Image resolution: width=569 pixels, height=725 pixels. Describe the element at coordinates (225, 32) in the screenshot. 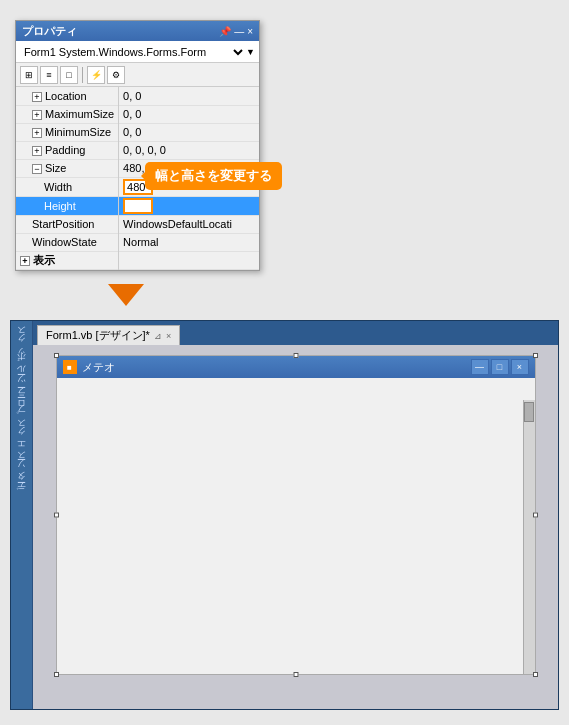

I see `pin-icon: 📌` at that location.